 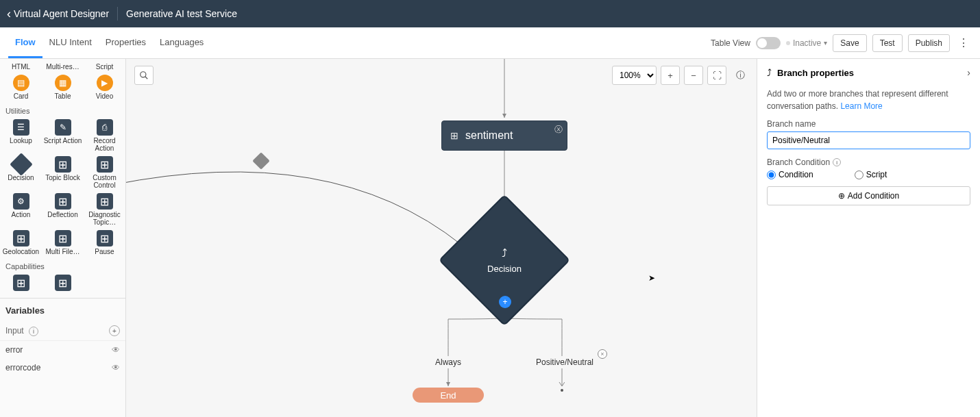 What do you see at coordinates (71, 42) in the screenshot?
I see `tab-nlu-intent: NLU Intent` at bounding box center [71, 42].